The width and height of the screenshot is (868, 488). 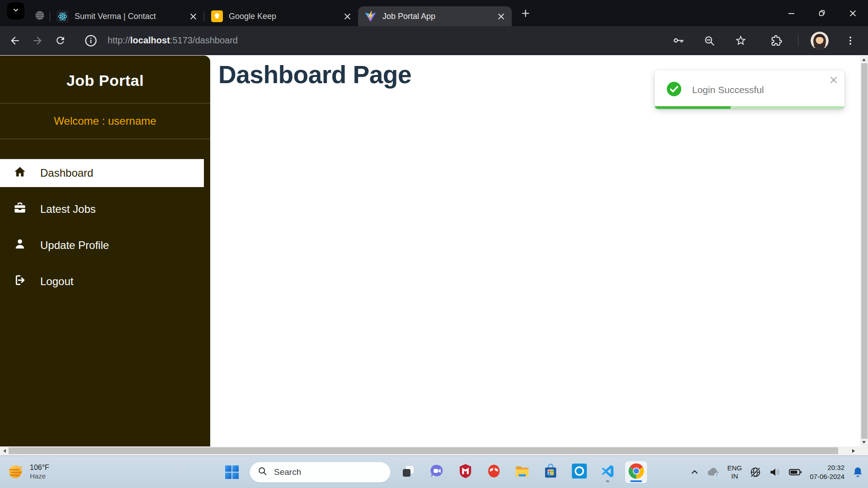 What do you see at coordinates (439, 16) in the screenshot?
I see `tab-title: Job Portal App` at bounding box center [439, 16].